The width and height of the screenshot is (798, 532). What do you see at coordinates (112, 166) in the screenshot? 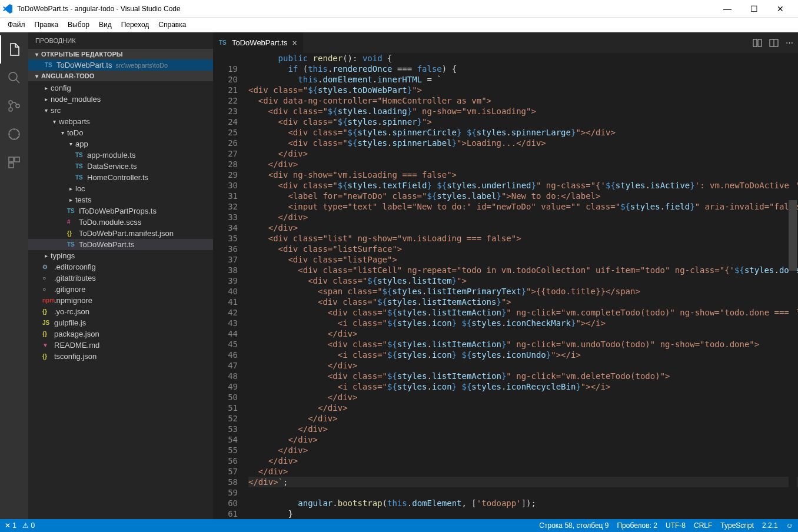
I see `file-name: DataService.ts` at bounding box center [112, 166].